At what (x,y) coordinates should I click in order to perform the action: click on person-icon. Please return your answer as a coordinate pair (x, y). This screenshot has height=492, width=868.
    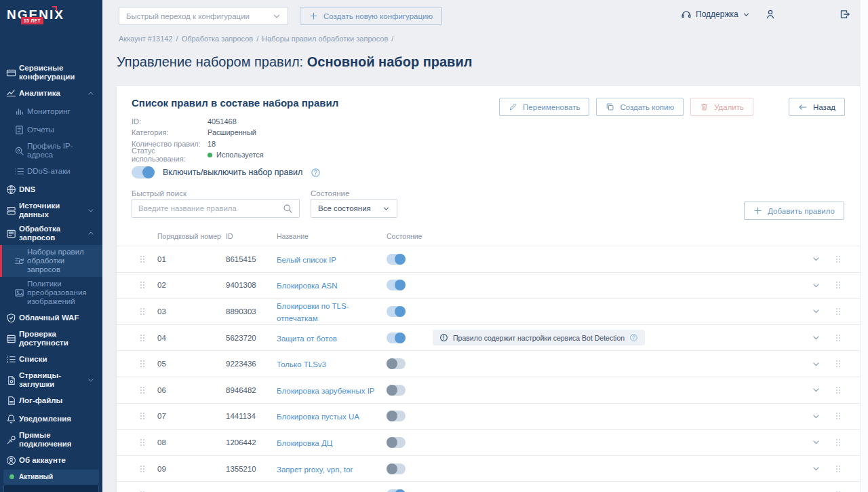
    Looking at the image, I should click on (770, 14).